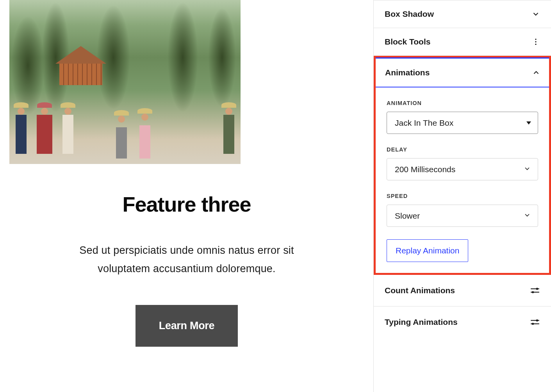 Image resolution: width=551 pixels, height=392 pixels. I want to click on chevron-down-icon, so click(536, 14).